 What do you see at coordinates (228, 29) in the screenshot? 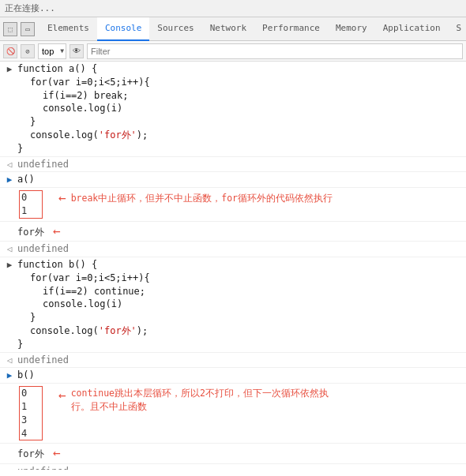
I see `tab-network: Network` at bounding box center [228, 29].